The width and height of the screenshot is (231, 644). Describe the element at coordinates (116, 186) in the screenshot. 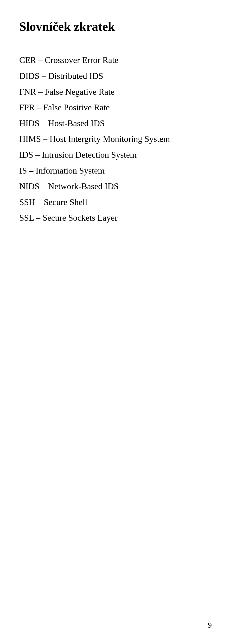

I see `list-item: NIDS – Network-Based IDS` at that location.